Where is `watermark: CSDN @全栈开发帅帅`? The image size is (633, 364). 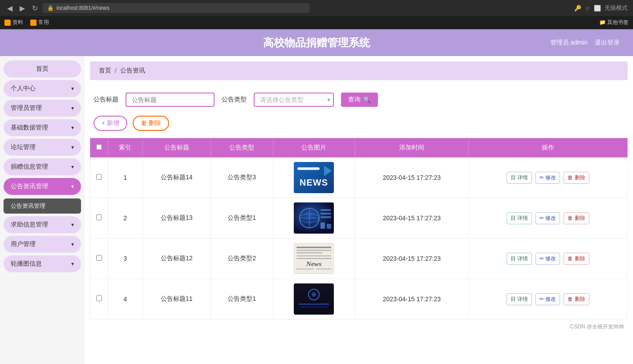
watermark: CSDN @全栈开发帅帅 is located at coordinates (359, 327).